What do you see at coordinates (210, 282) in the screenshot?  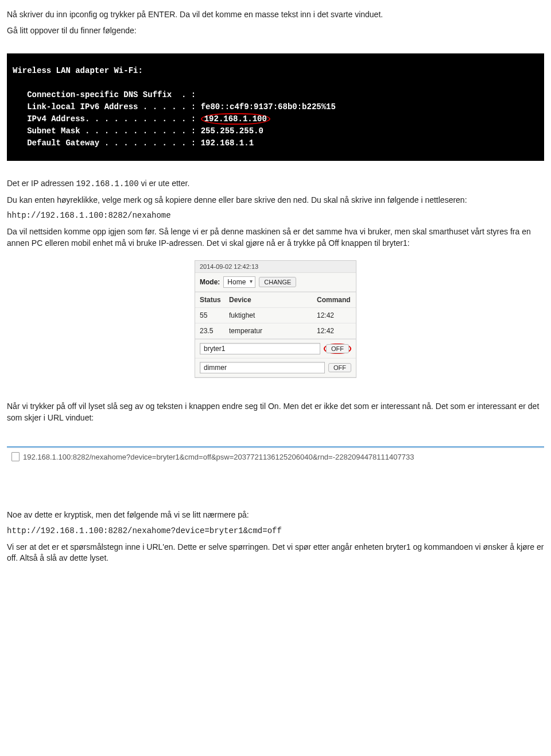 I see `mode-label: Mode:` at bounding box center [210, 282].